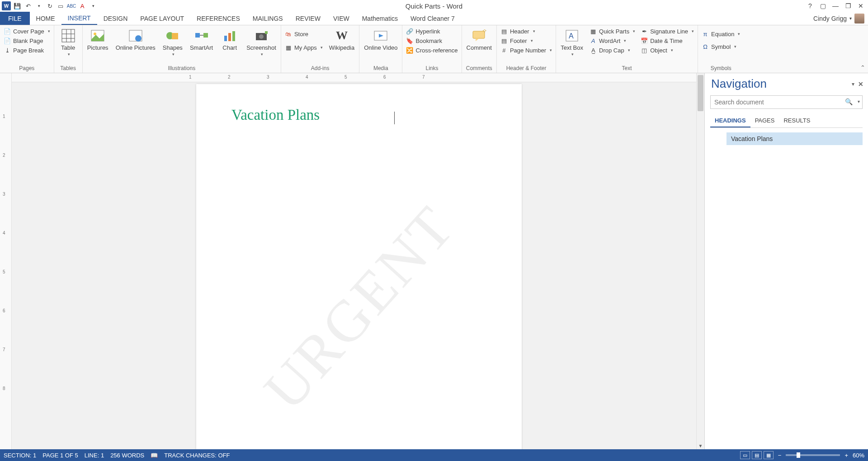 The image size is (868, 461). I want to click on zoom-out-icon: −, so click(780, 456).